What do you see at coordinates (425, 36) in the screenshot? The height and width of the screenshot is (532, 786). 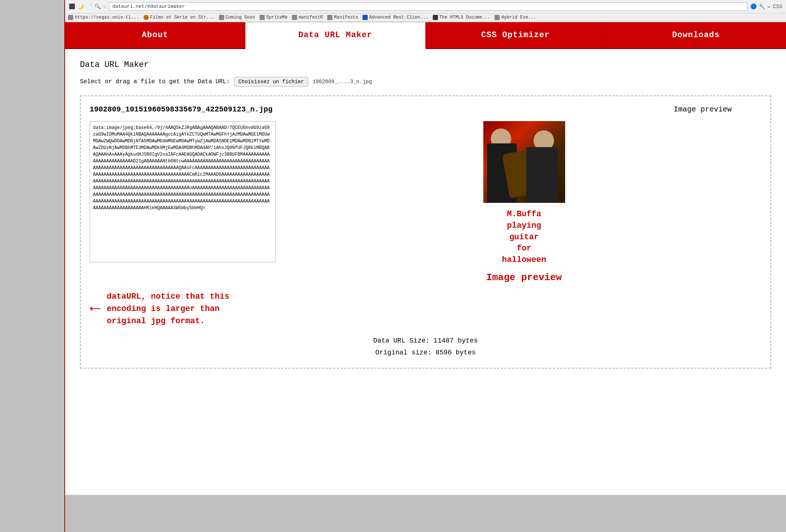 I see `nav-tabs: About Data URL Maker CSS Optimizer Downl…` at bounding box center [425, 36].